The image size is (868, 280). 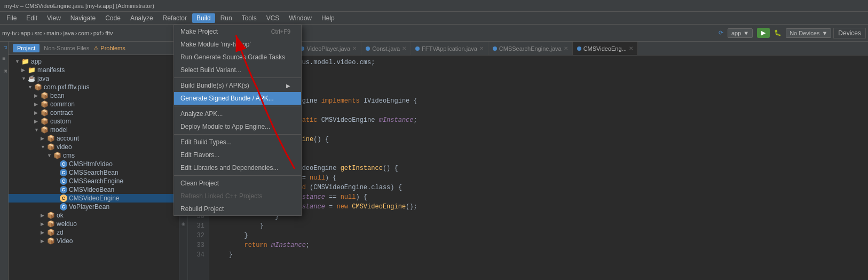 What do you see at coordinates (68, 33) in the screenshot?
I see `breadcrumb-java: java` at bounding box center [68, 33].